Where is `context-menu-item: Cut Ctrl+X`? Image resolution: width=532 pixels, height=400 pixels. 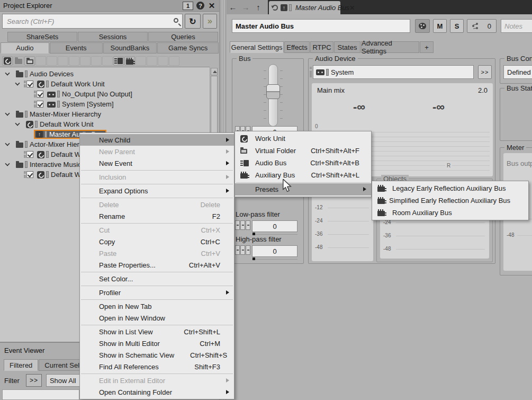 context-menu-item: Cut Ctrl+X is located at coordinates (157, 230).